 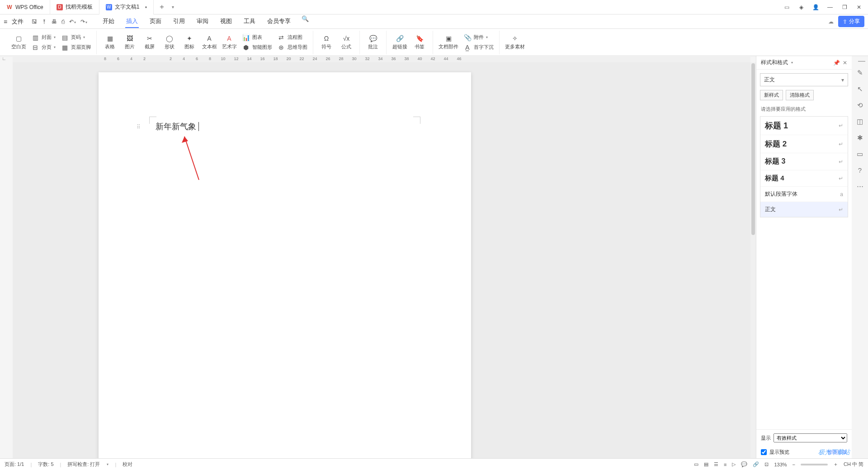 What do you see at coordinates (836, 63) in the screenshot?
I see `pin-icon: 📌` at bounding box center [836, 63].